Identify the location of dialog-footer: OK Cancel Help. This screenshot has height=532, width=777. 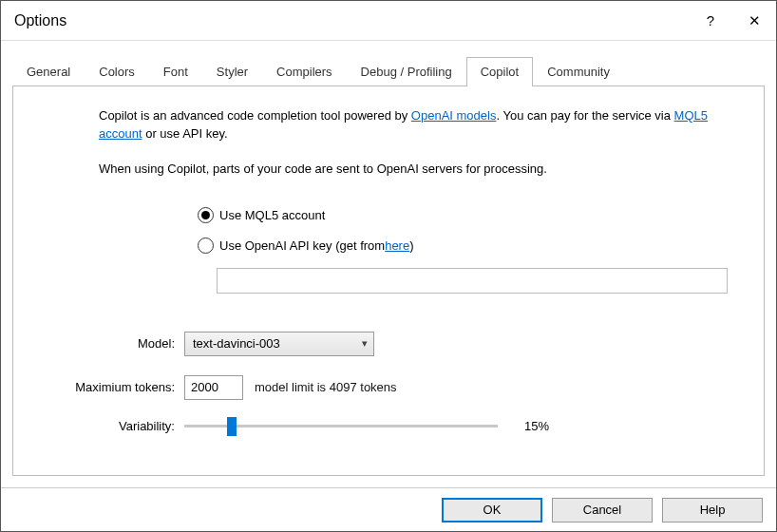
(388, 509).